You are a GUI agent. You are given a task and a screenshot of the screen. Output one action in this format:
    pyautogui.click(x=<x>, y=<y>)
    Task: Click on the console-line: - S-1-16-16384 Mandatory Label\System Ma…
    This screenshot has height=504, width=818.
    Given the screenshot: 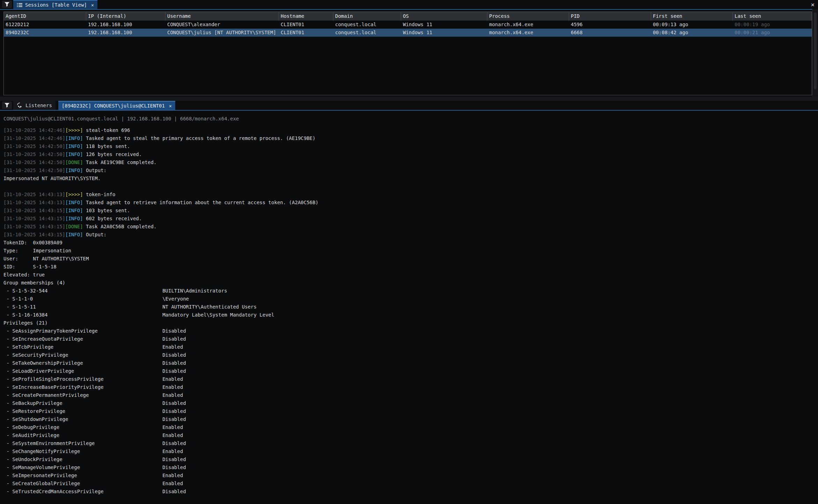 What is the action you would take?
    pyautogui.click(x=411, y=315)
    